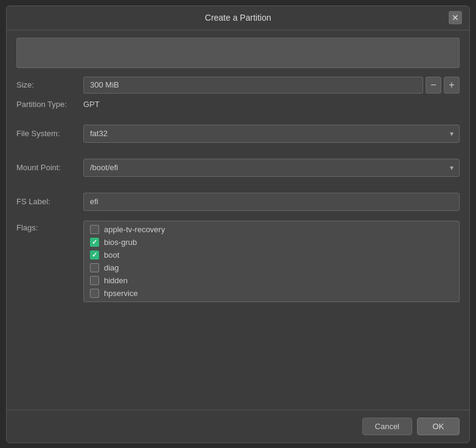  What do you see at coordinates (253, 85) in the screenshot?
I see `size-input` at bounding box center [253, 85].